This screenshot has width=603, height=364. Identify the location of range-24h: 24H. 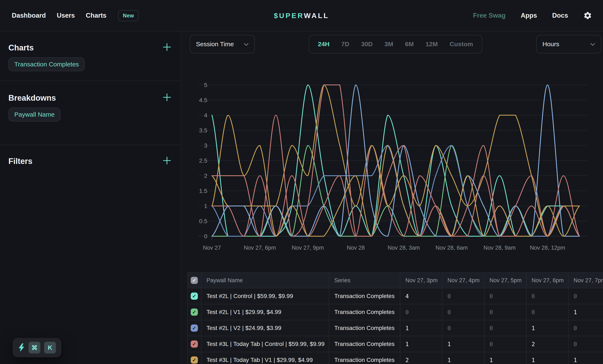
(324, 44).